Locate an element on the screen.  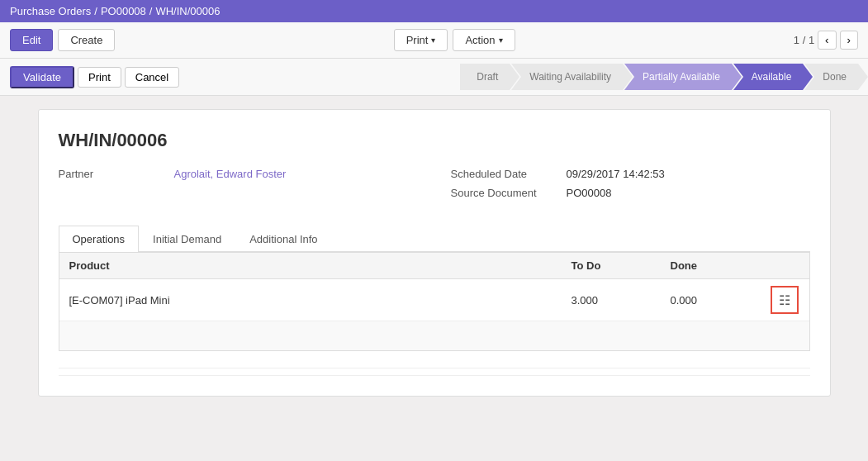
form-left: Partner Agrolait, Edward Foster is located at coordinates (238, 187).